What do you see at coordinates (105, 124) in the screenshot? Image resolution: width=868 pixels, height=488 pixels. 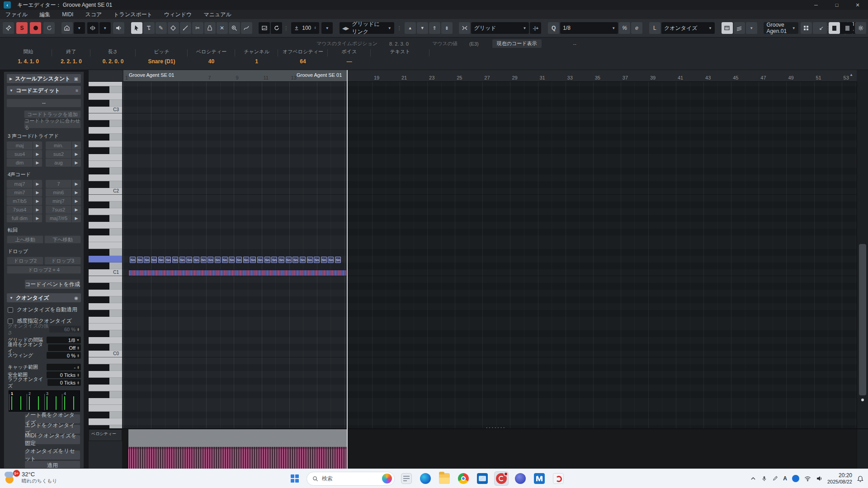 I see `piano-key-A#2` at bounding box center [105, 124].